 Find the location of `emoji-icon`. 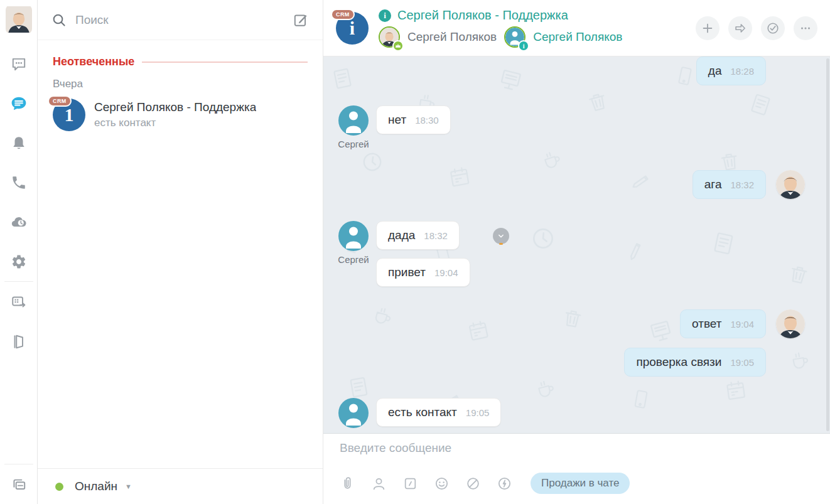

emoji-icon is located at coordinates (442, 483).